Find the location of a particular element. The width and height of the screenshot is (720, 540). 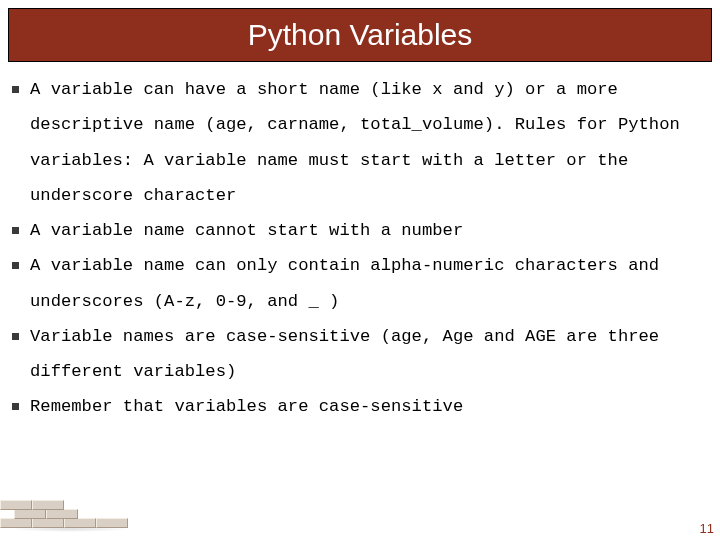

decorative-bricks is located at coordinates (65, 513).